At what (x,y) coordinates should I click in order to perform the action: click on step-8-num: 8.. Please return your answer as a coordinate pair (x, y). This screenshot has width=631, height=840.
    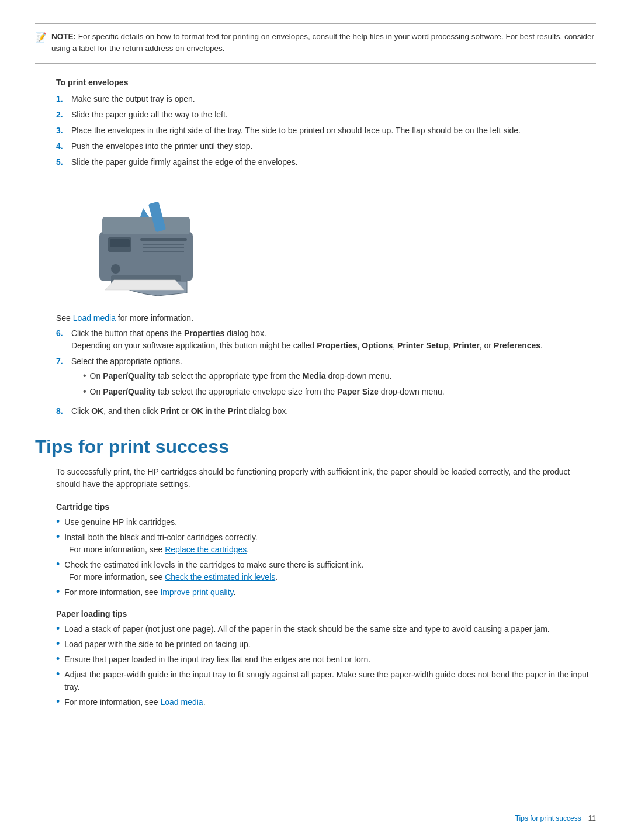
    Looking at the image, I should click on (62, 412).